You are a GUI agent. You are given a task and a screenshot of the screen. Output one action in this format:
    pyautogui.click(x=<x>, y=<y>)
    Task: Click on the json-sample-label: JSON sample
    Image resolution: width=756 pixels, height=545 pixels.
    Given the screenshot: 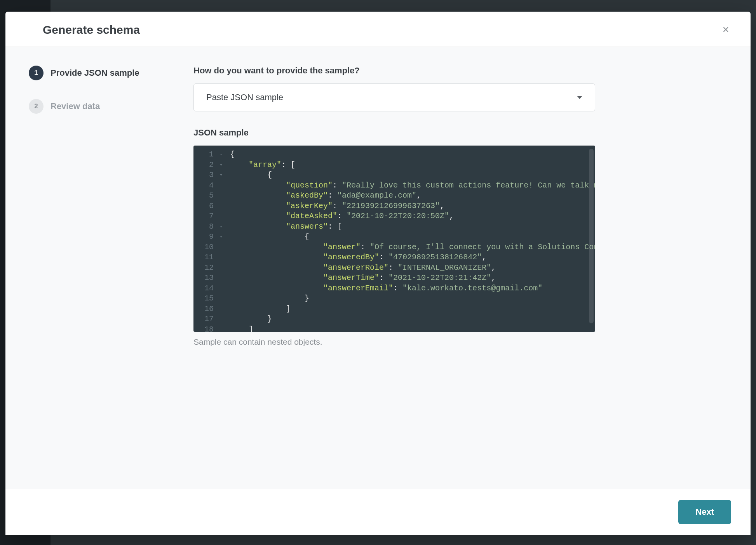 What is the action you would take?
    pyautogui.click(x=394, y=133)
    